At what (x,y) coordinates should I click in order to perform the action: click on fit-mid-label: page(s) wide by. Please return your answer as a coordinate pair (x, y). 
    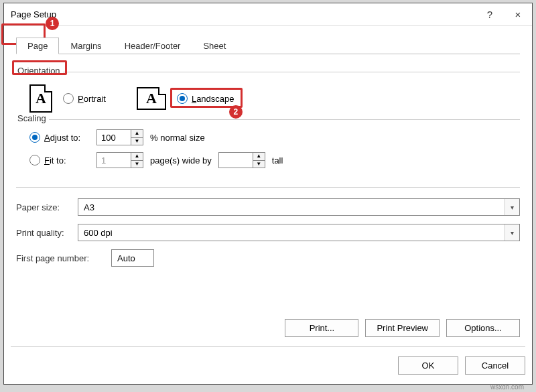
    Looking at the image, I should click on (181, 161).